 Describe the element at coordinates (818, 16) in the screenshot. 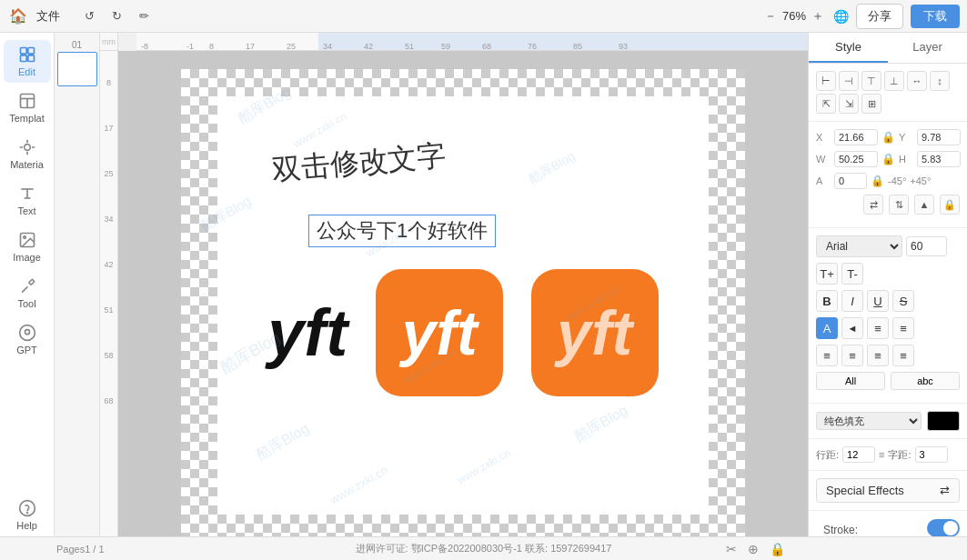

I see `zoom-in-button: ＋` at that location.